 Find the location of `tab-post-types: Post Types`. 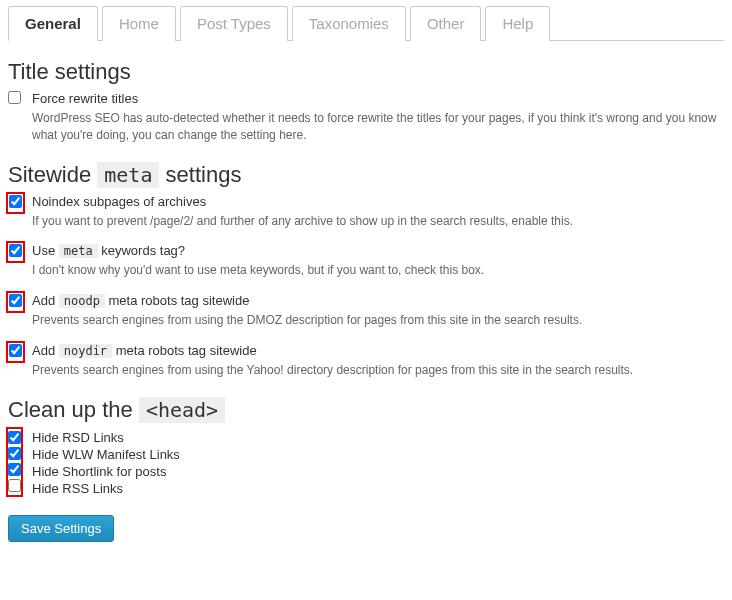

tab-post-types: Post Types is located at coordinates (234, 24).